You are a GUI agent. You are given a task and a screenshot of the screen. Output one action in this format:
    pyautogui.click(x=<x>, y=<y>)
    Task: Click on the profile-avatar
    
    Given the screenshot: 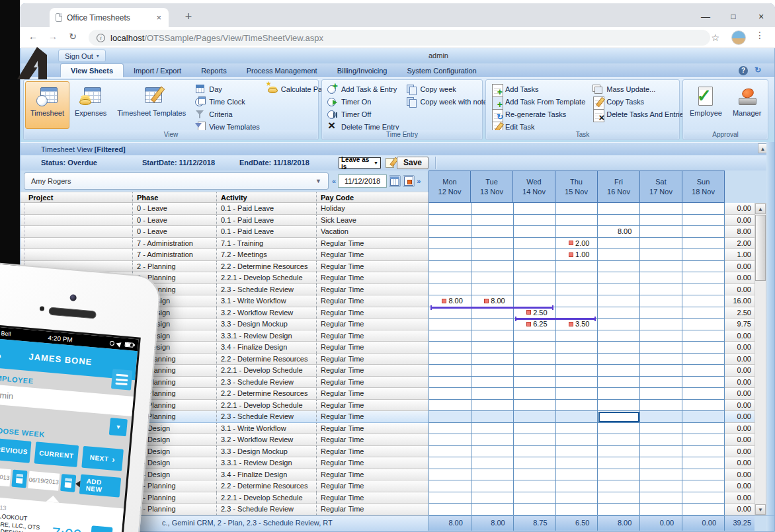 What is the action you would take?
    pyautogui.click(x=739, y=38)
    